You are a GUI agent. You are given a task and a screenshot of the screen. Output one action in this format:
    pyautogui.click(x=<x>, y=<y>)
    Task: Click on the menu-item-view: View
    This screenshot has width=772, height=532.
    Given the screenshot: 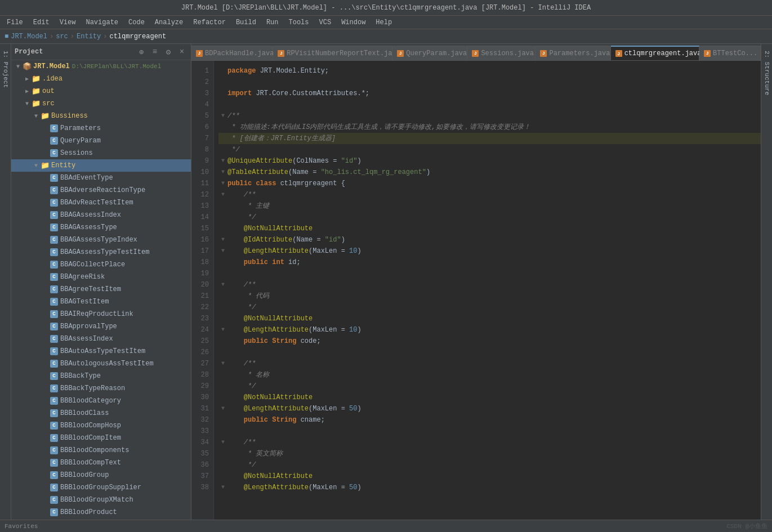 What is the action you would take?
    pyautogui.click(x=68, y=23)
    